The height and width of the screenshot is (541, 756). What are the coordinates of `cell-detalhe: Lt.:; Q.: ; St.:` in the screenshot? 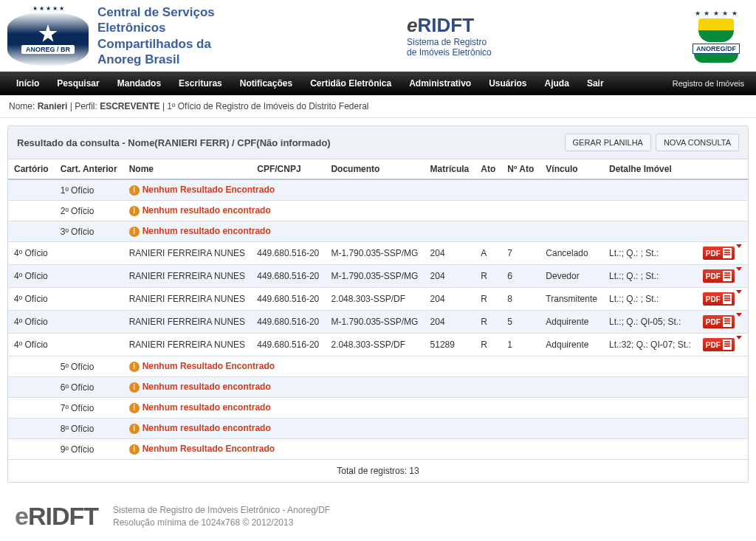 It's located at (650, 254).